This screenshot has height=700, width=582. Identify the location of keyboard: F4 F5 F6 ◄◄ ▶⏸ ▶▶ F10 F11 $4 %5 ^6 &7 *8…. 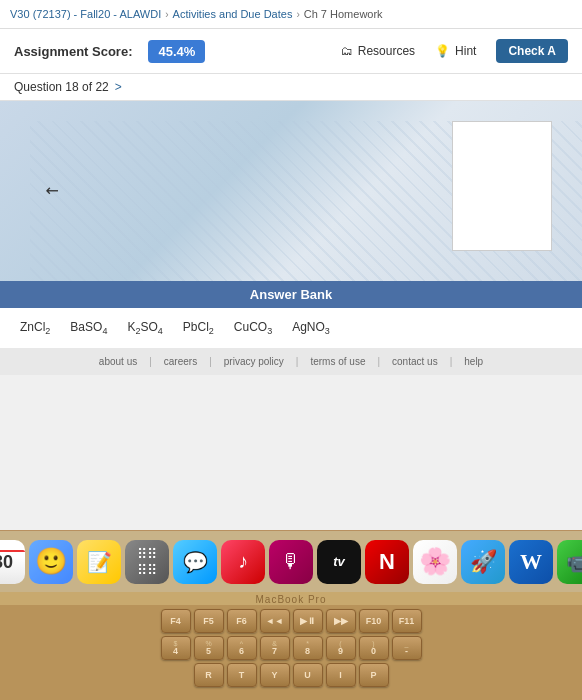
(291, 652).